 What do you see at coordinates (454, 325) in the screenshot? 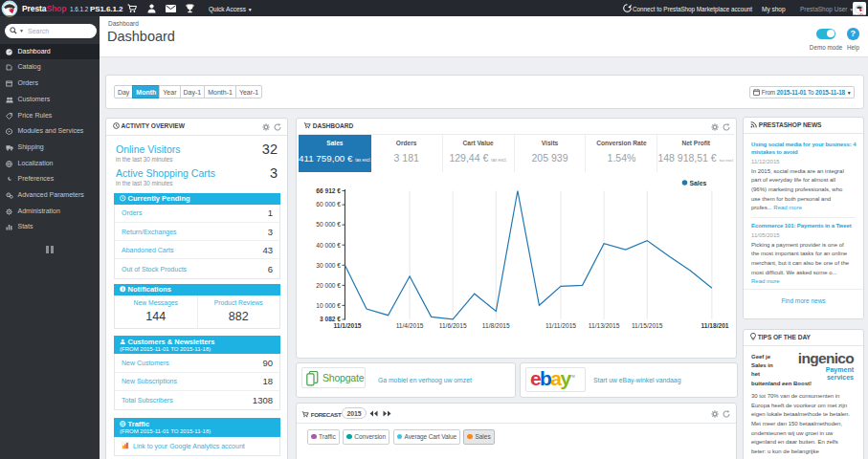
I see `svg-text: 11/6/2015` at bounding box center [454, 325].